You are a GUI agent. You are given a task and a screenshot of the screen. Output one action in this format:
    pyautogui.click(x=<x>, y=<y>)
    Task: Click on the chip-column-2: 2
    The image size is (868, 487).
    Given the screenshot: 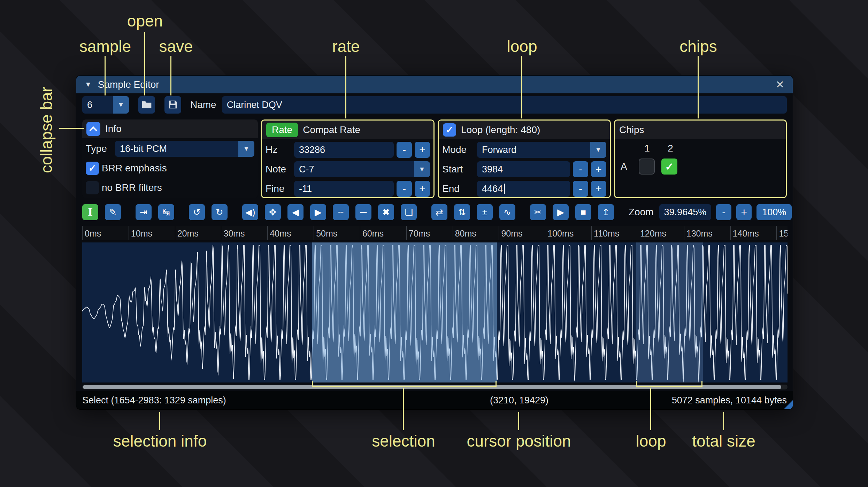 What is the action you would take?
    pyautogui.click(x=670, y=148)
    